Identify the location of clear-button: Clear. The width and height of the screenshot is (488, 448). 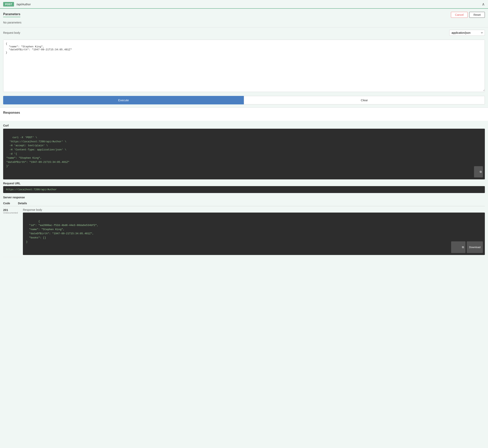
(364, 100).